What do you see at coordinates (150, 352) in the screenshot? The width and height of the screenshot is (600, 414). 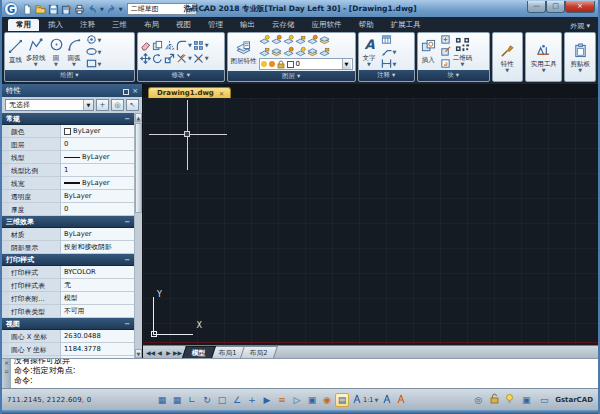 I see `first-layout-icon: ◀◀` at bounding box center [150, 352].